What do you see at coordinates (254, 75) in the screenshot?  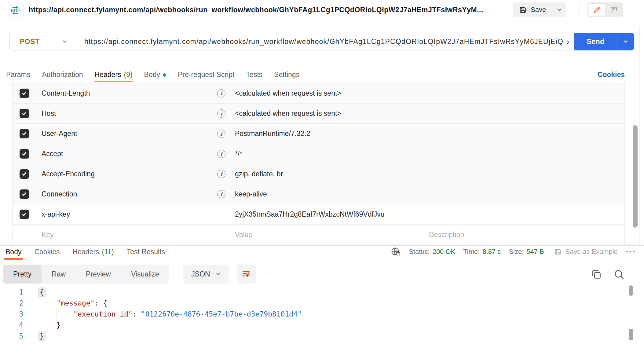 I see `tab-tests: Tests` at bounding box center [254, 75].